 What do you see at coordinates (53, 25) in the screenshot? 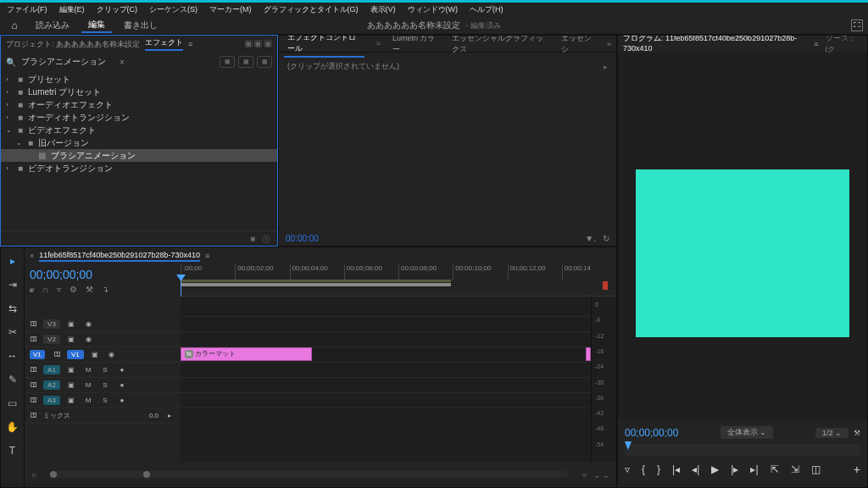
I see `workspace-import: 読み込み` at bounding box center [53, 25].